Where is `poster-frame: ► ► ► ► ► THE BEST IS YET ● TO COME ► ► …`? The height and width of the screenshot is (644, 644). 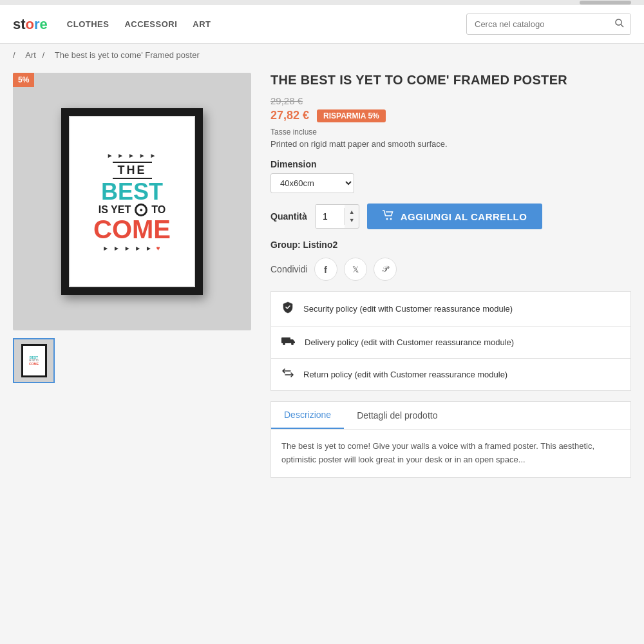
poster-frame: ► ► ► ► ► THE BEST IS YET ● TO COME ► ► … is located at coordinates (132, 202).